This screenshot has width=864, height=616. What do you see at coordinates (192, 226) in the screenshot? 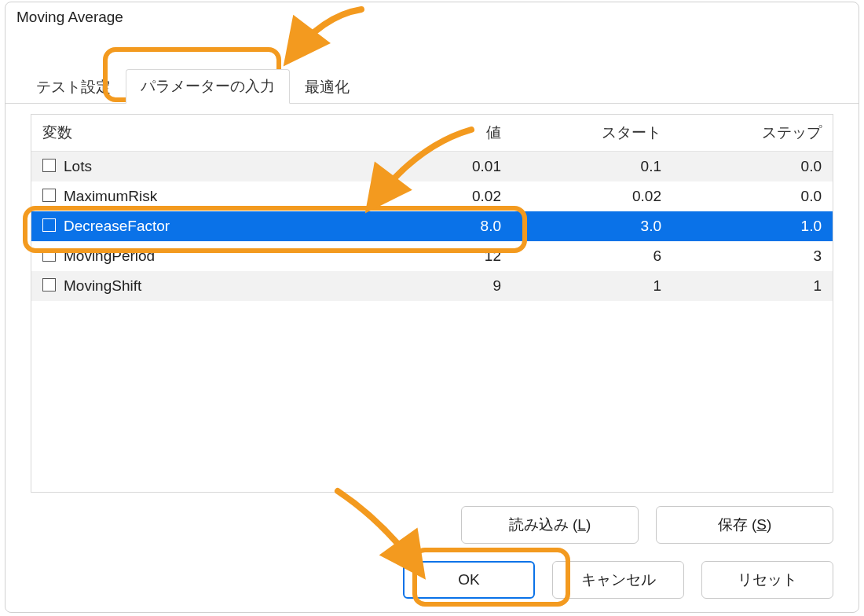
I see `cell-variable: DecreaseFactor` at bounding box center [192, 226].